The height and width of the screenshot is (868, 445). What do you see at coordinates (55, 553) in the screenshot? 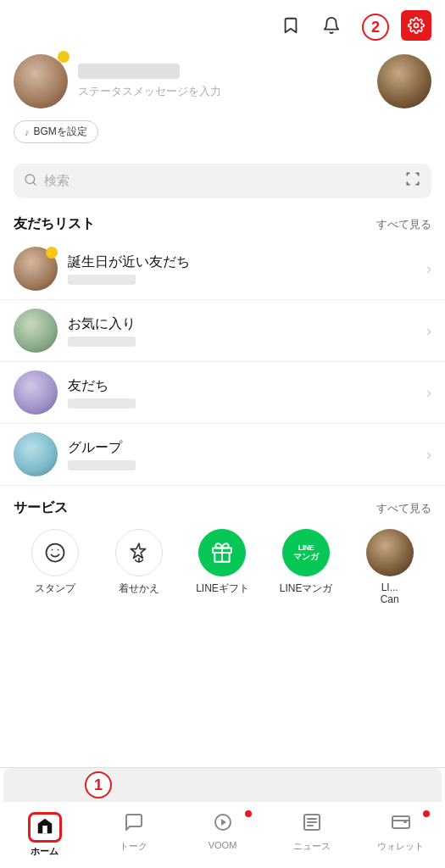
I see `stamp-icon` at bounding box center [55, 553].